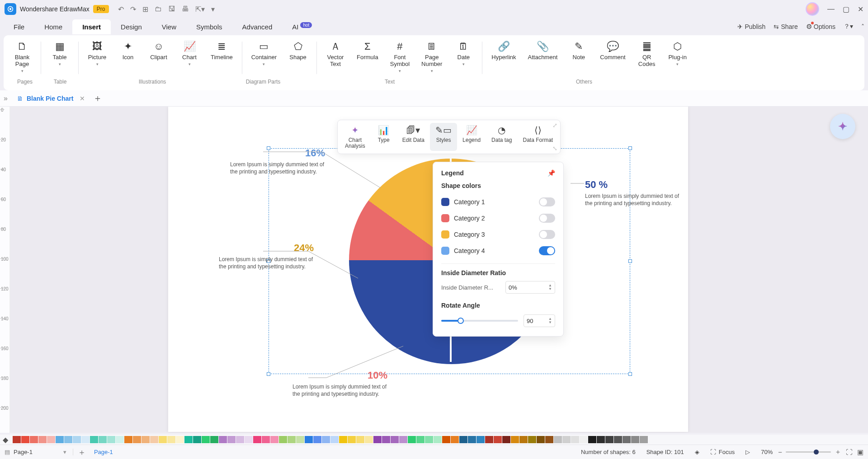 Image resolution: width=868 pixels, height=459 pixels. Describe the element at coordinates (821, 27) in the screenshot. I see `options-button: ⚙ Options` at that location.